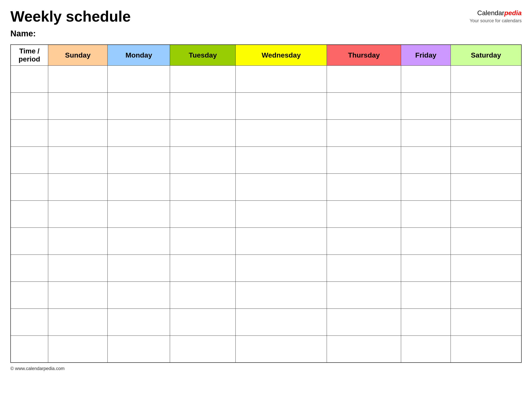  Describe the element at coordinates (38, 368) in the screenshot. I see `copyright-text: © www.calendarpedia.com` at that location.